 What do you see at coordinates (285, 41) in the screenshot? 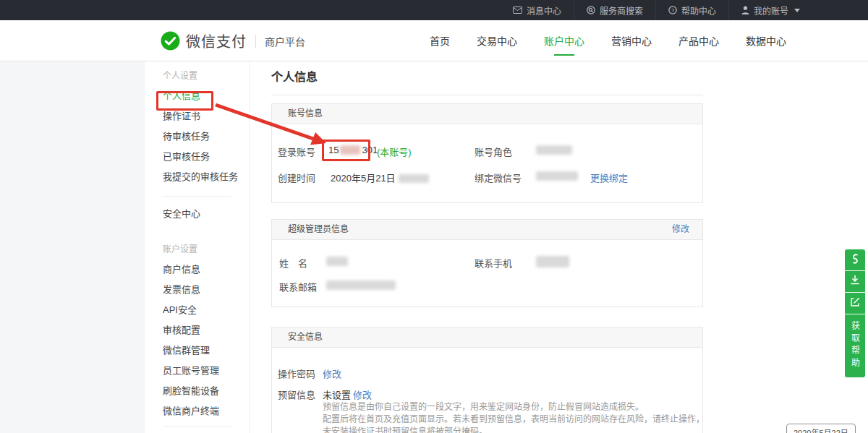
I see `brand-subtitle: 商户平台` at bounding box center [285, 41].